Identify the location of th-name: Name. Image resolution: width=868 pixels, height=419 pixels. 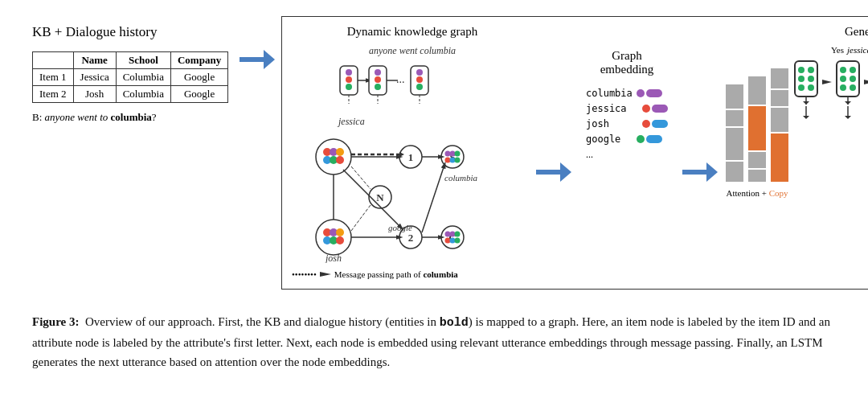
(95, 61).